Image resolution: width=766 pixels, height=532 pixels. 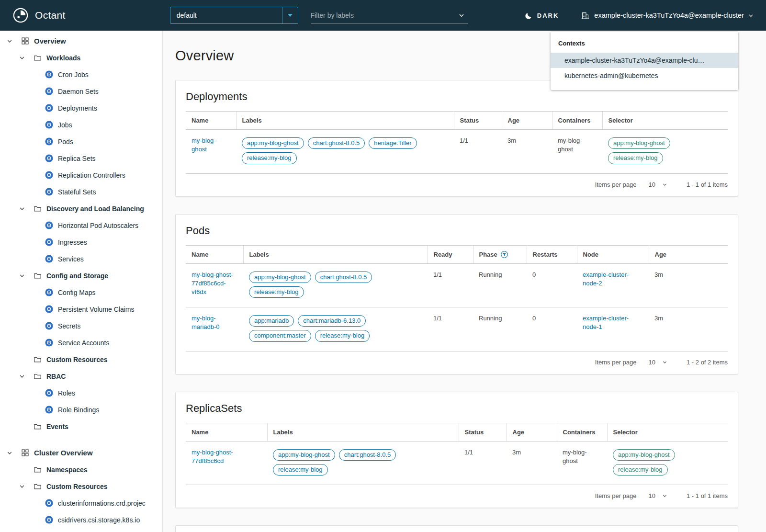 I want to click on sidebar-item-cron-jobs: Cron Jobs, so click(x=81, y=75).